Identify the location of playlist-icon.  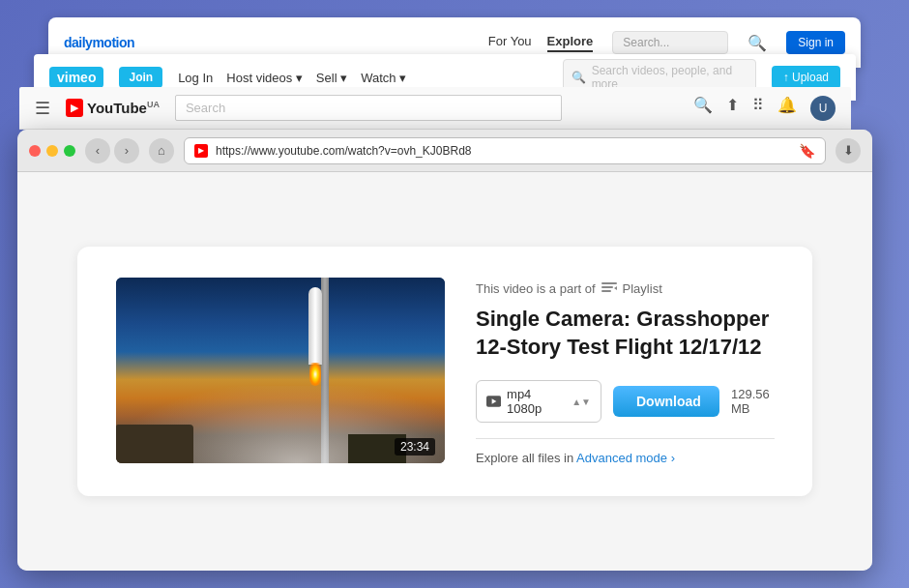
(609, 288).